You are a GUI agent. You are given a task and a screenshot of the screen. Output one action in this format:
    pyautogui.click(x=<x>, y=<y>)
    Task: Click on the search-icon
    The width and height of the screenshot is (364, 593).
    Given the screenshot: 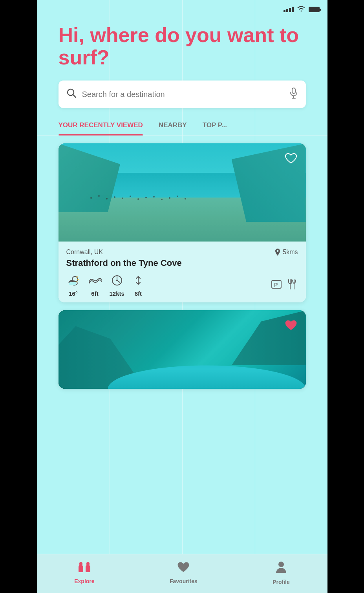 What is the action you would take?
    pyautogui.click(x=71, y=94)
    